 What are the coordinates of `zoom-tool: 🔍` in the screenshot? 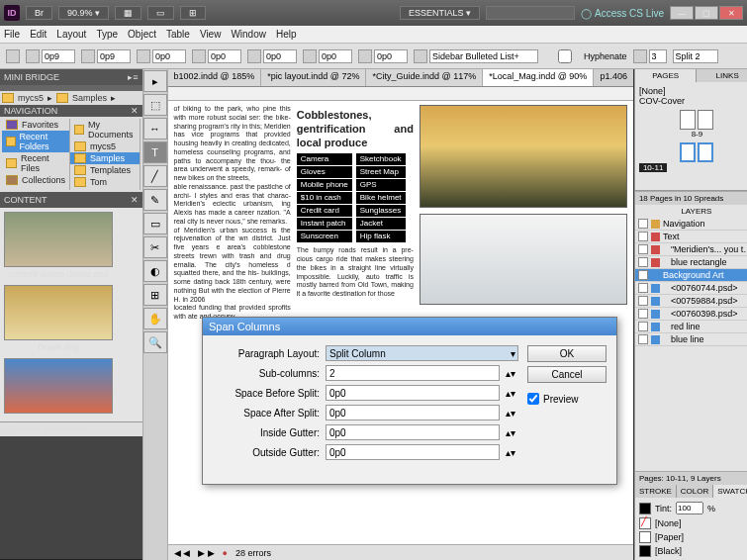 It's located at (155, 342).